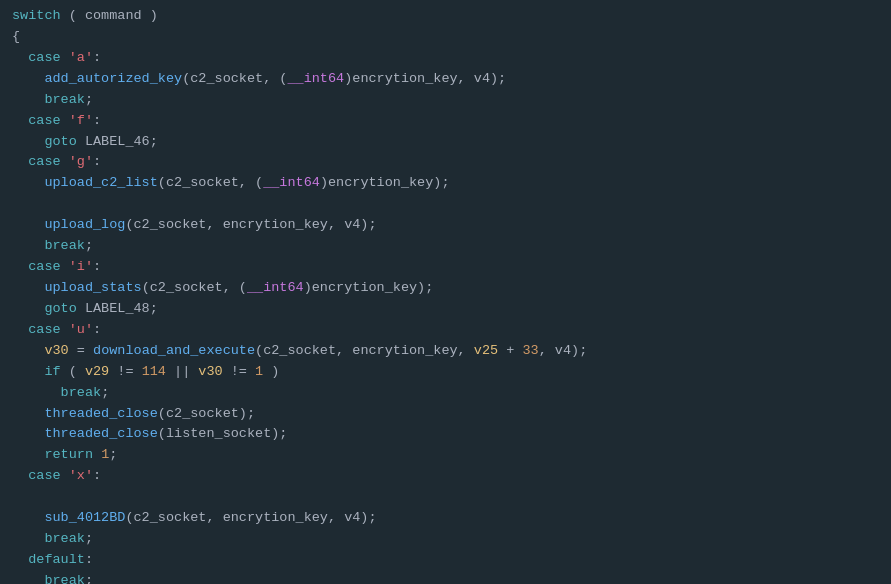  Describe the element at coordinates (81, 162) in the screenshot. I see `code-token: 'g'` at that location.